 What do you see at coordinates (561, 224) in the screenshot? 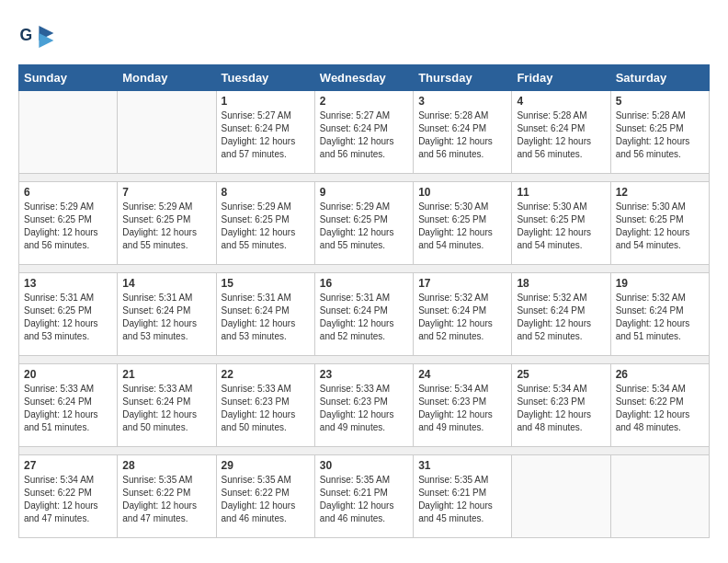
I see `day-cell: 11Sunrise: 5:30 AM Sunset: 6:25 PM Dayli…` at bounding box center [561, 224].